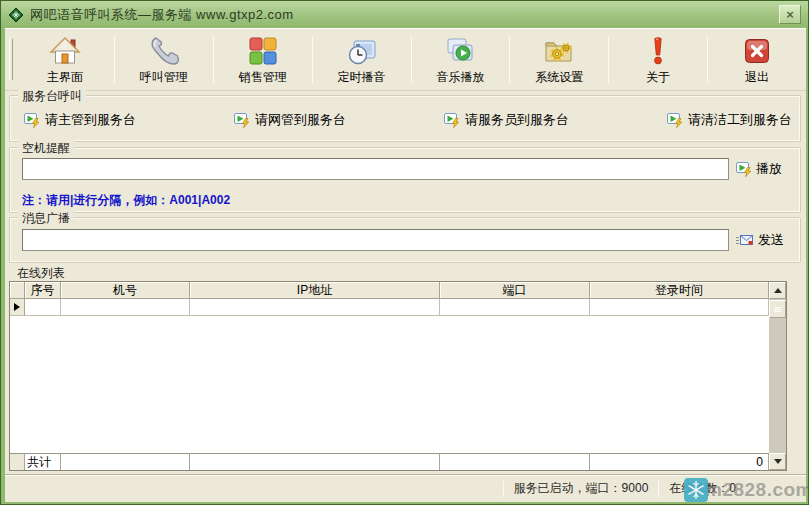 This screenshot has height=505, width=809. I want to click on service-call-legend: 服务台呼叫, so click(52, 96).